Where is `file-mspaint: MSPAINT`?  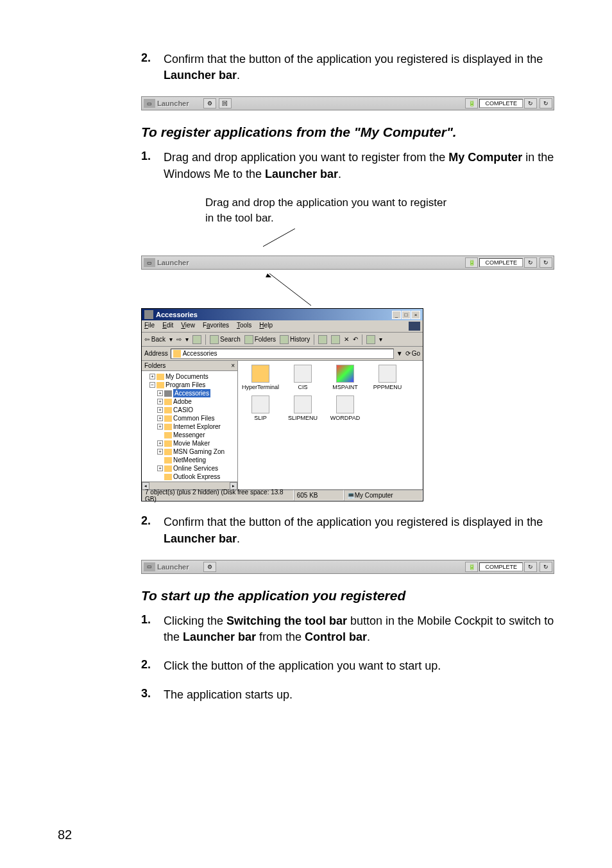 file-mspaint: MSPAINT is located at coordinates (345, 378).